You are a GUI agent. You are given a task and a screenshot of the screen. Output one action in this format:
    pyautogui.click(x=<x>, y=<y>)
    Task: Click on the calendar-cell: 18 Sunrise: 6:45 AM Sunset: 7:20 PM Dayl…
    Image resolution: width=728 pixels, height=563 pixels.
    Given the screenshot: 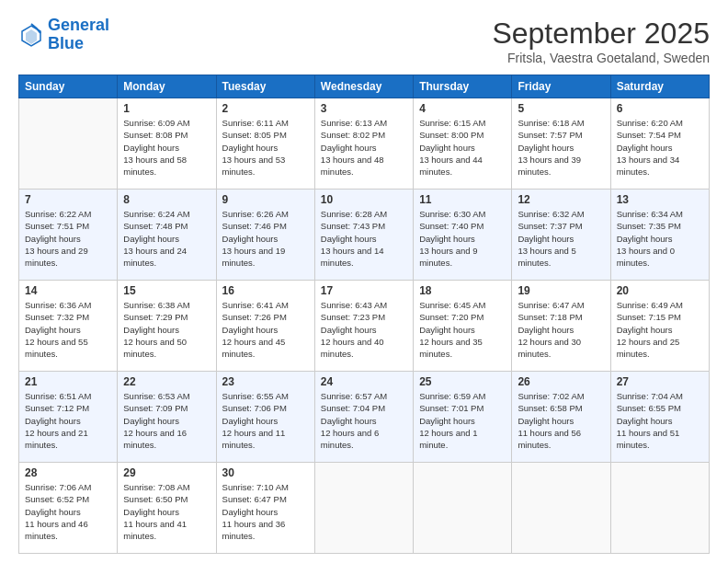 What is the action you would take?
    pyautogui.click(x=463, y=326)
    